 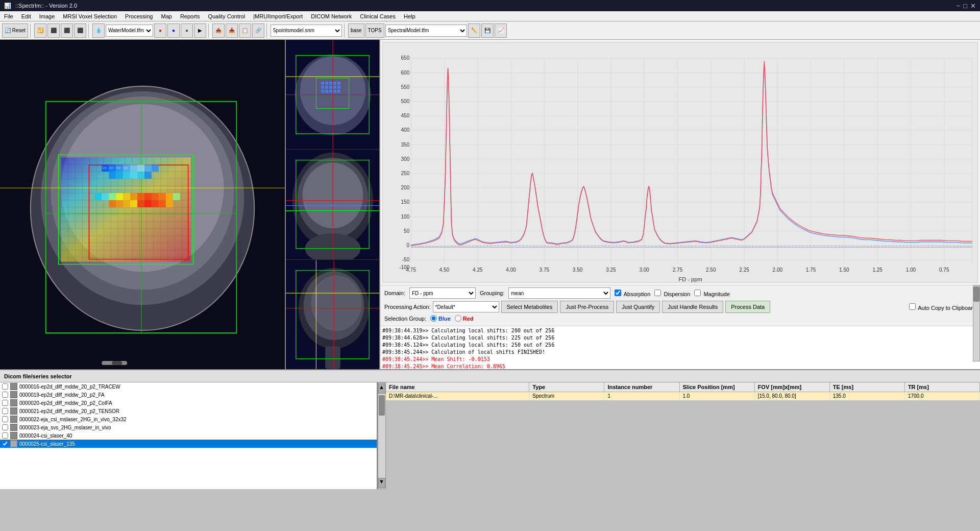 I want to click on svg-text: FD - ppm, so click(x=691, y=279).